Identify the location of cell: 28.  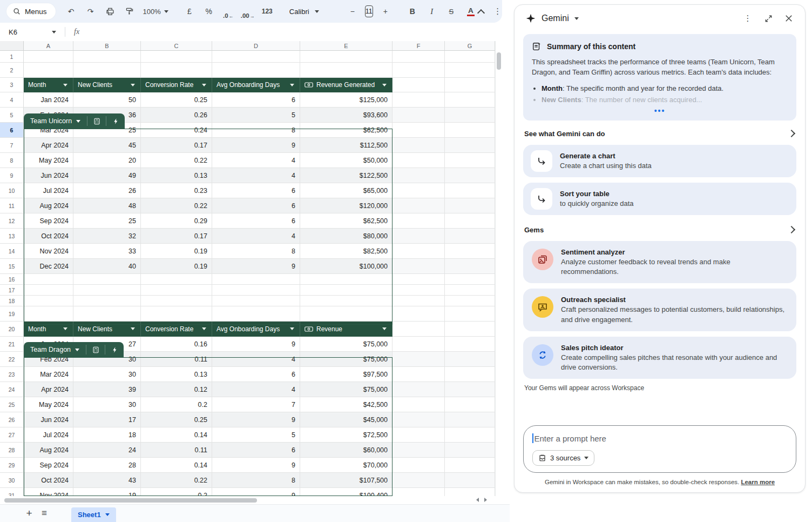
(107, 465).